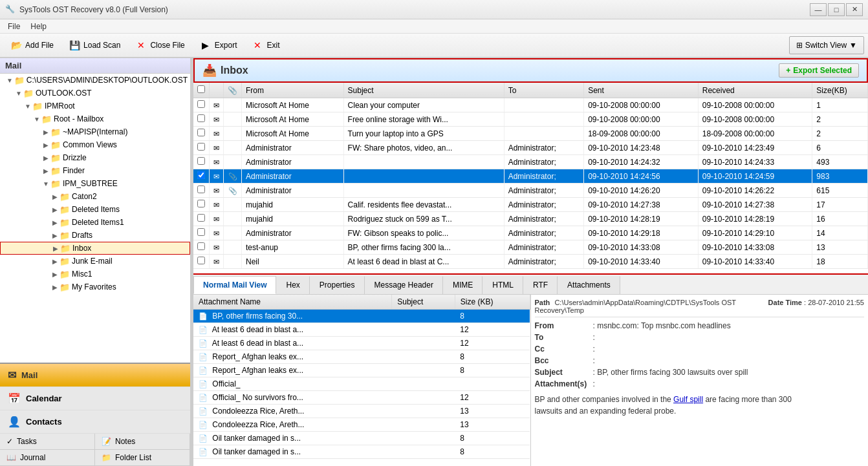  What do you see at coordinates (95, 261) in the screenshot?
I see `tree-junk-content: ▶ 📁 Junk E-mail` at bounding box center [95, 261].